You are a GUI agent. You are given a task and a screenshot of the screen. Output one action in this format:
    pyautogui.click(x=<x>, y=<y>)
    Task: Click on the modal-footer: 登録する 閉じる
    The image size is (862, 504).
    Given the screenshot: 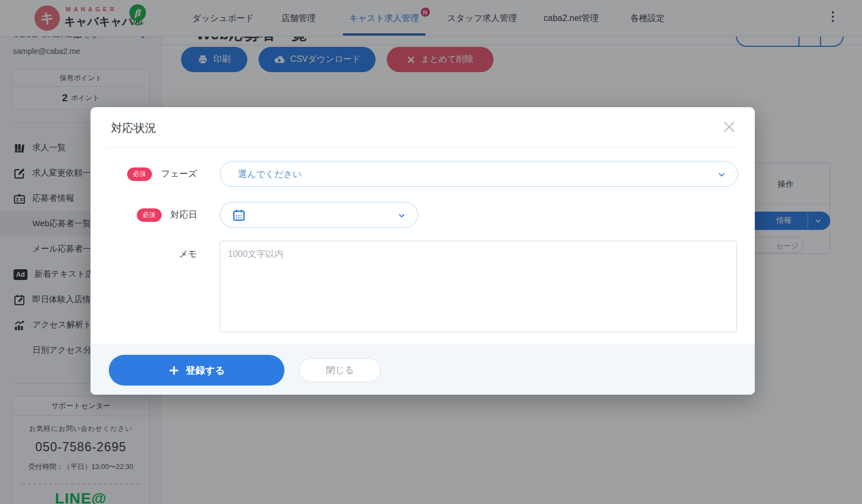 What is the action you would take?
    pyautogui.click(x=422, y=369)
    